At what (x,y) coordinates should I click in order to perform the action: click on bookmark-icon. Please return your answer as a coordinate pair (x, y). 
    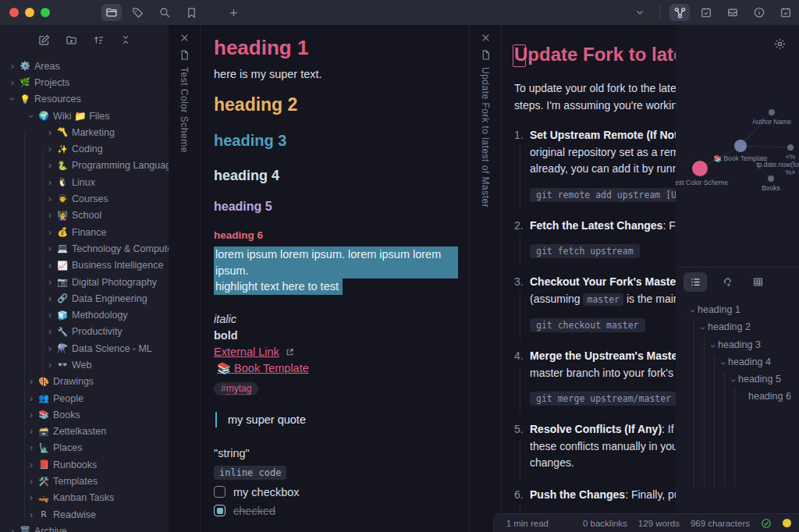
    Looking at the image, I should click on (191, 12).